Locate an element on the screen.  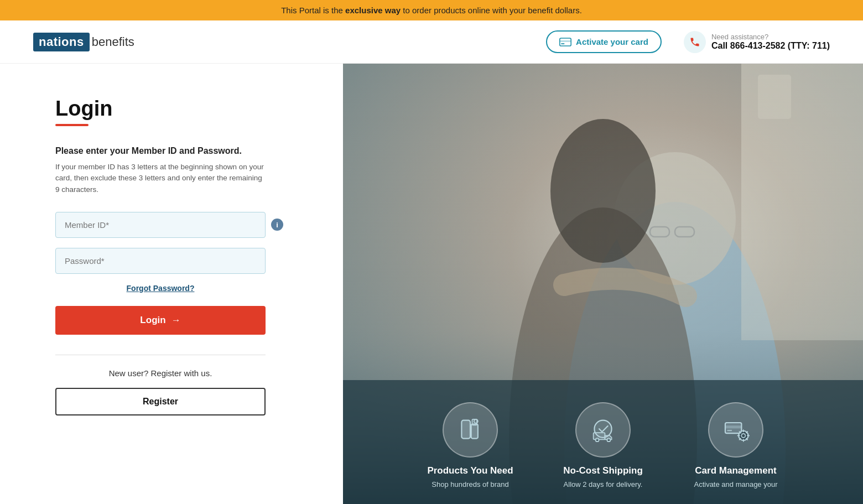
phone-icon-circle is located at coordinates (695, 42).